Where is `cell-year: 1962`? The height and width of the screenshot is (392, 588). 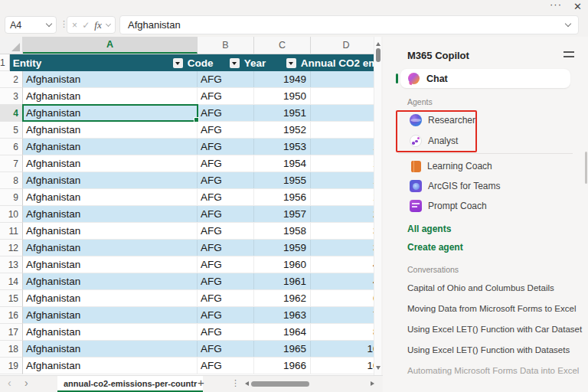
cell-year: 1962 is located at coordinates (283, 299).